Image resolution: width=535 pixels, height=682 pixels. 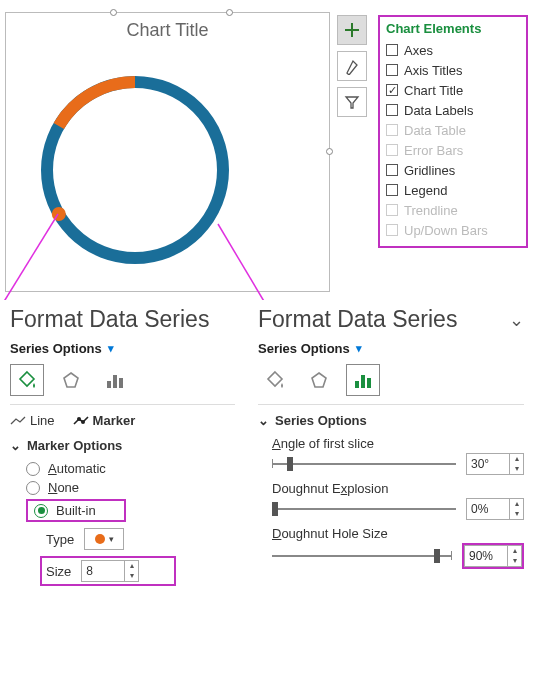 I want to click on flyout-item: Axes, so click(x=453, y=50).